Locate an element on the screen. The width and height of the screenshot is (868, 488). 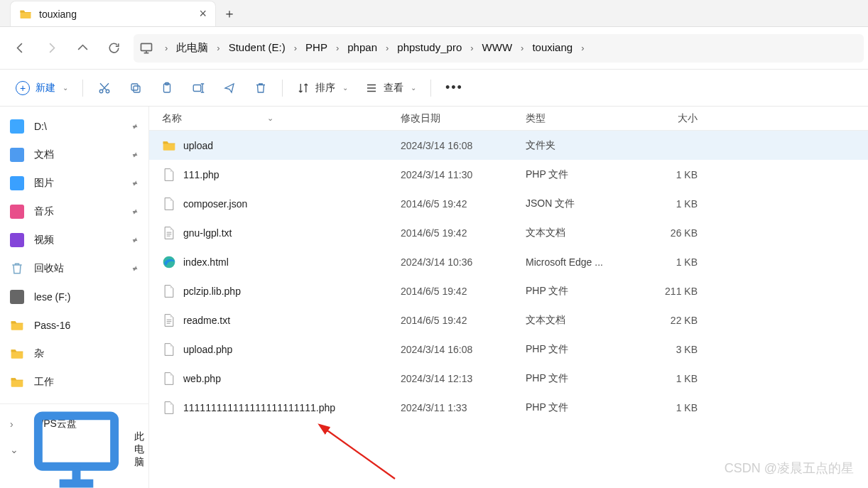
breadcrumb-segment: 此电脑 is located at coordinates (192, 47).